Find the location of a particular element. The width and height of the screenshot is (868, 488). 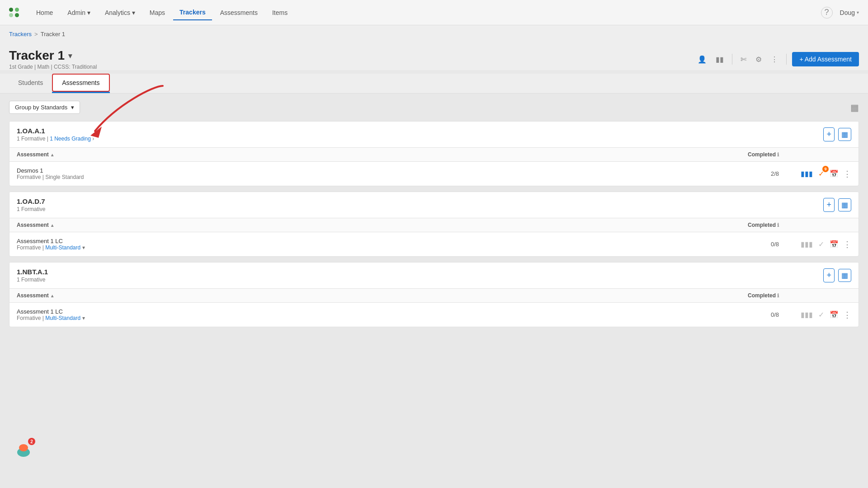

standard-section-1OAA1: 1.OA.A.1 1 Formative | 1 Needs Grading ›… is located at coordinates (434, 154).